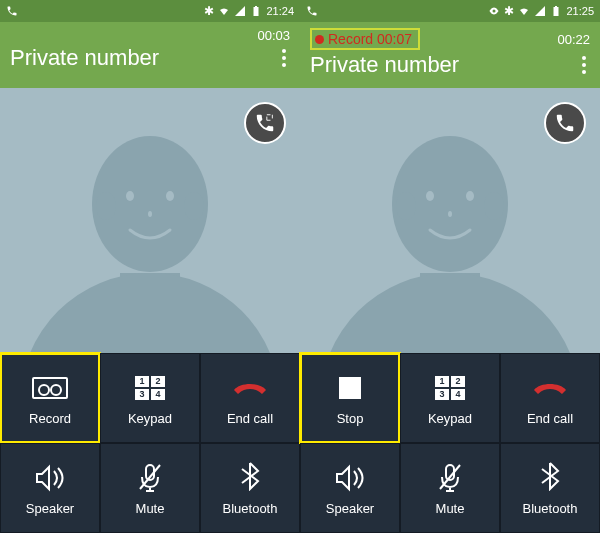 This screenshot has height=533, width=600. I want to click on record-button-label: Record, so click(50, 418).